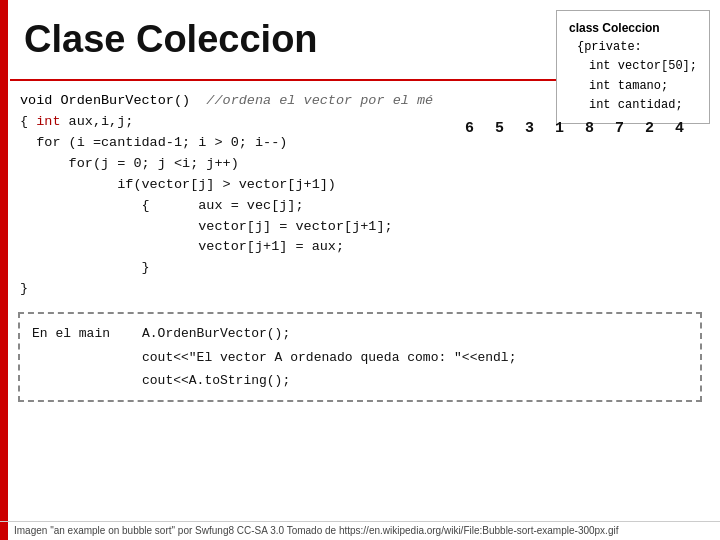  Describe the element at coordinates (578, 128) in the screenshot. I see `array-numbers: 6 5 3 1 8 7 2 4` at that location.